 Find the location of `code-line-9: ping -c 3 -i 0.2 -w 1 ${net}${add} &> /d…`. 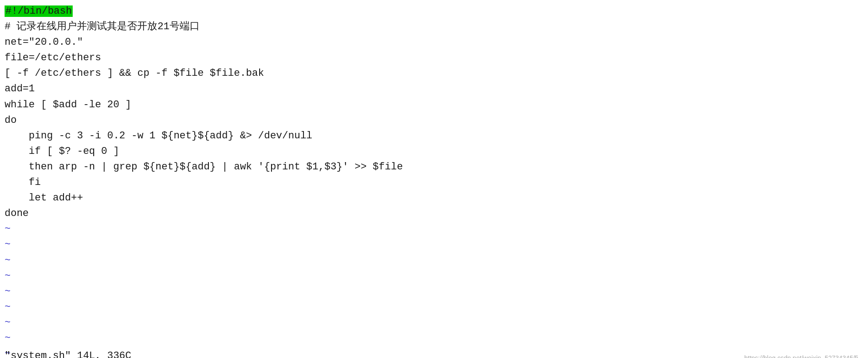

code-line-9: ping -c 3 -i 0.2 -w 1 ${net}${add} &> /d… is located at coordinates (434, 136).